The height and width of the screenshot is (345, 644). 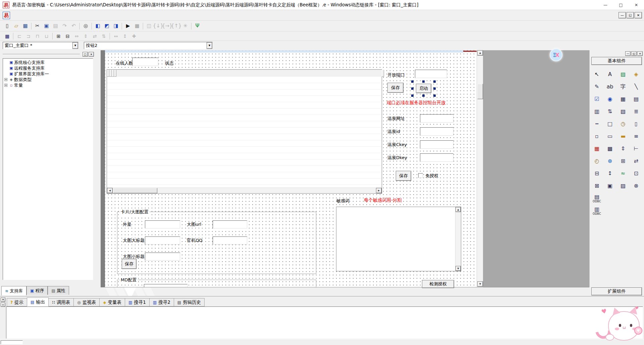 What do you see at coordinates (623, 112) in the screenshot?
I see `component-icon: ▧` at bounding box center [623, 112].